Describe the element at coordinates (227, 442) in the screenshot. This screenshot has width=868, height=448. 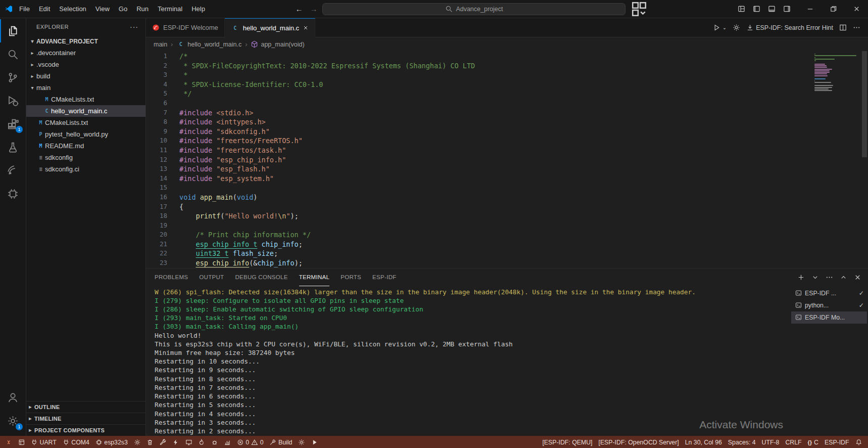
I see `status-idf-size` at that location.